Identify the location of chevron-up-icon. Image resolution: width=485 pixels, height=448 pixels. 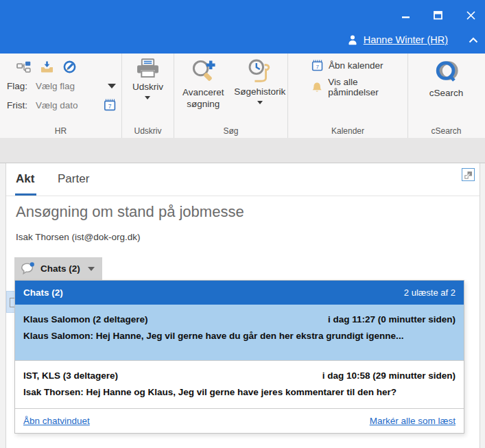
(473, 40).